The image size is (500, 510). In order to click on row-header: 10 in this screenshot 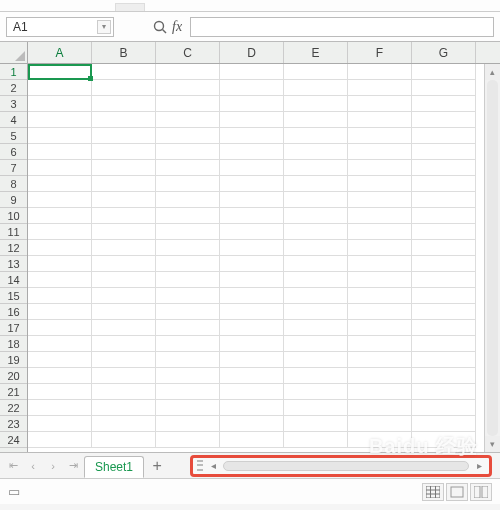, I will do `click(14, 216)`.